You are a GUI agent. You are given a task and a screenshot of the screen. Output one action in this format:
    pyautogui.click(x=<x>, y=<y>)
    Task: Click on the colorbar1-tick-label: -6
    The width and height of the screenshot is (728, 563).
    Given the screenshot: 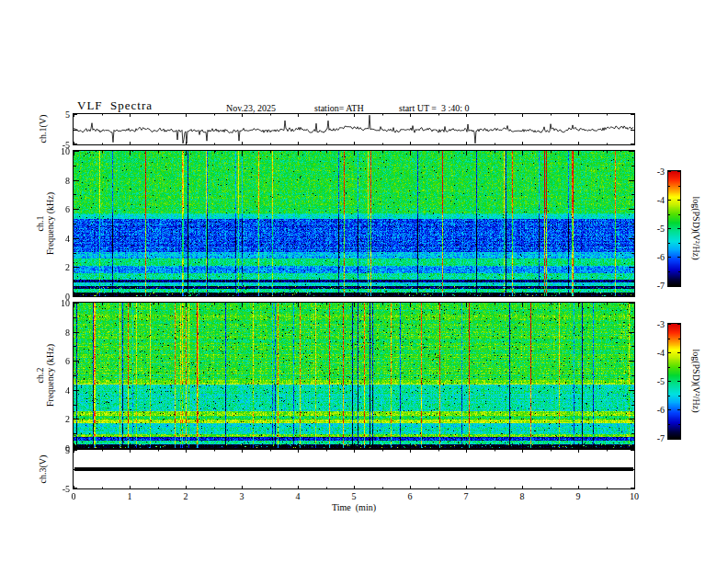 What is the action you would take?
    pyautogui.click(x=654, y=258)
    